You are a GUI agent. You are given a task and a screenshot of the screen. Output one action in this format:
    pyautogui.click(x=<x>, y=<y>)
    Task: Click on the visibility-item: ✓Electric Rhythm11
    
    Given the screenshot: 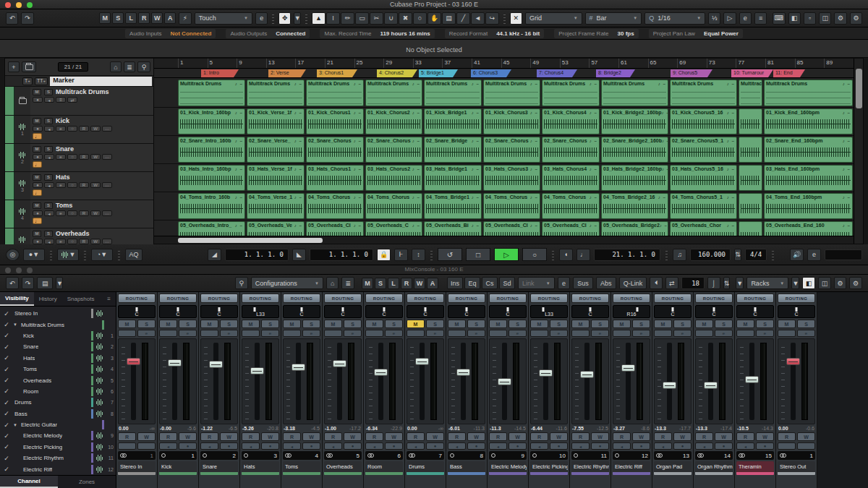 What is the action you would take?
    pyautogui.click(x=58, y=458)
    